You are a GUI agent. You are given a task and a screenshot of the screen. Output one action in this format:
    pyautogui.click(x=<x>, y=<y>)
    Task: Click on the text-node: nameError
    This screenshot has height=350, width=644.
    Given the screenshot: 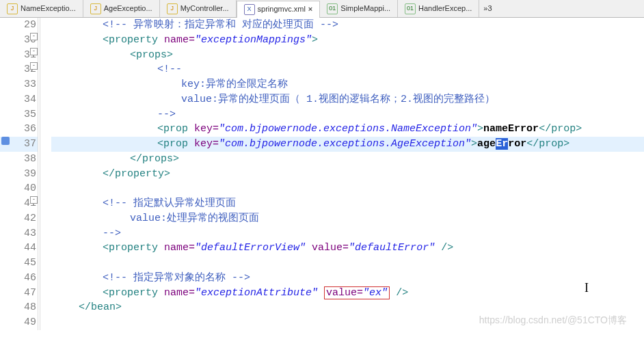 What is the action you would take?
    pyautogui.click(x=511, y=129)
    